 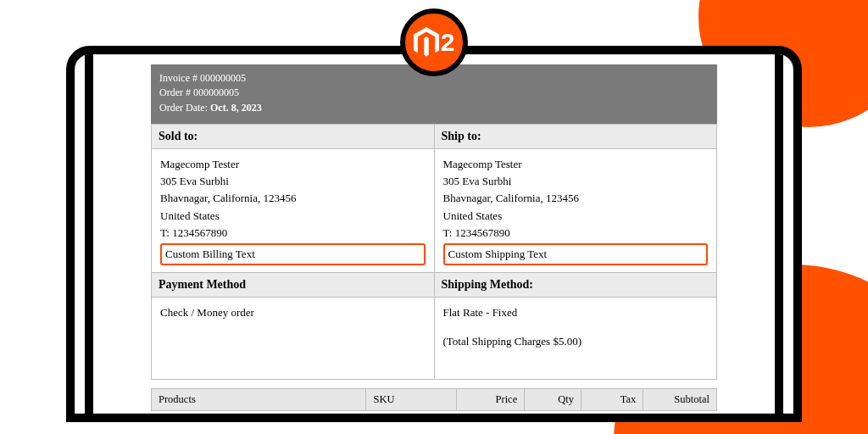 I want to click on magento-icon, so click(x=426, y=42).